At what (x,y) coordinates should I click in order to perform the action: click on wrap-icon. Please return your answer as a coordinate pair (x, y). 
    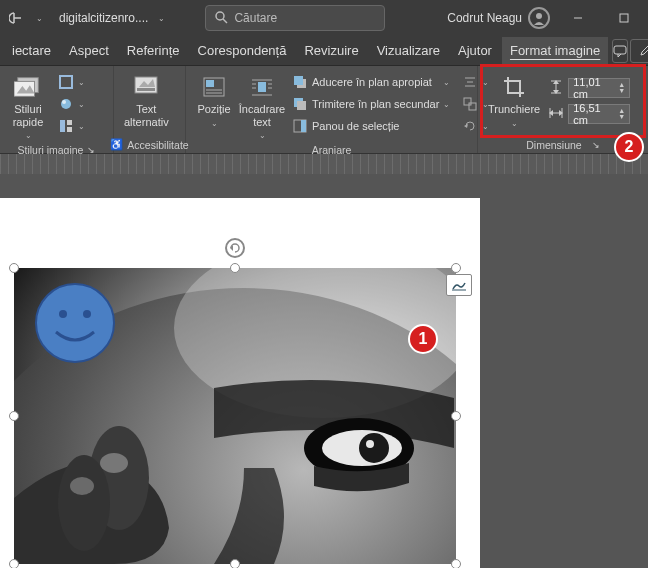
    Looking at the image, I should click on (262, 87).